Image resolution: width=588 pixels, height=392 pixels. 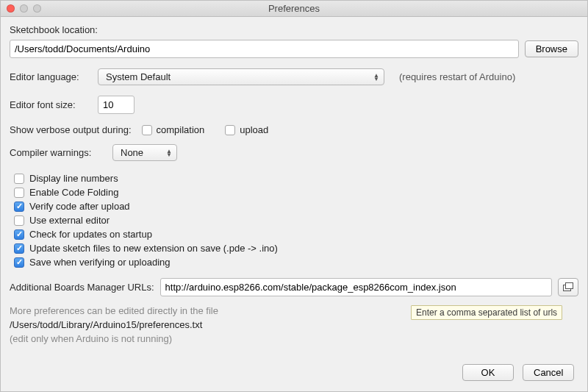 What do you see at coordinates (569, 287) in the screenshot?
I see `windows-icon` at bounding box center [569, 287].